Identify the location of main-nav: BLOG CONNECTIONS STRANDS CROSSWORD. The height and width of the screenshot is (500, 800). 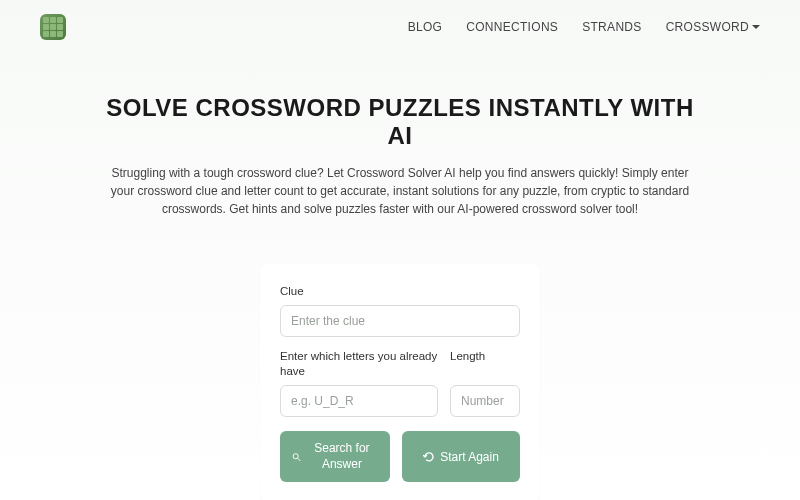
(400, 27).